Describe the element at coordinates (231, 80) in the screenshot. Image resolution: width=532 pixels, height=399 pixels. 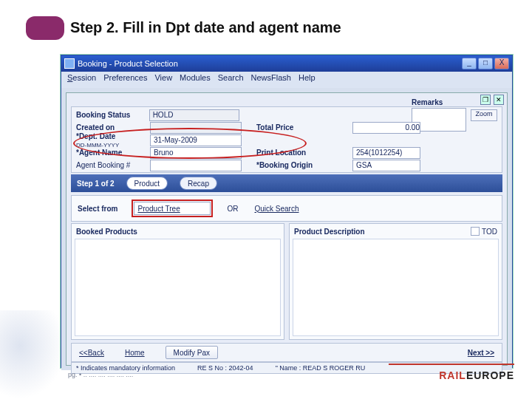
I see `menu-search: Search` at that location.